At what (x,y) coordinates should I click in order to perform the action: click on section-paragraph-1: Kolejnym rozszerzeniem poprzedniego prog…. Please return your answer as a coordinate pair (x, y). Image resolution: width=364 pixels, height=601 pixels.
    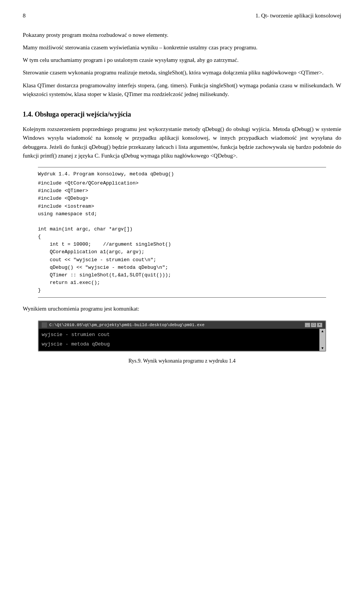
    Looking at the image, I should click on (182, 143).